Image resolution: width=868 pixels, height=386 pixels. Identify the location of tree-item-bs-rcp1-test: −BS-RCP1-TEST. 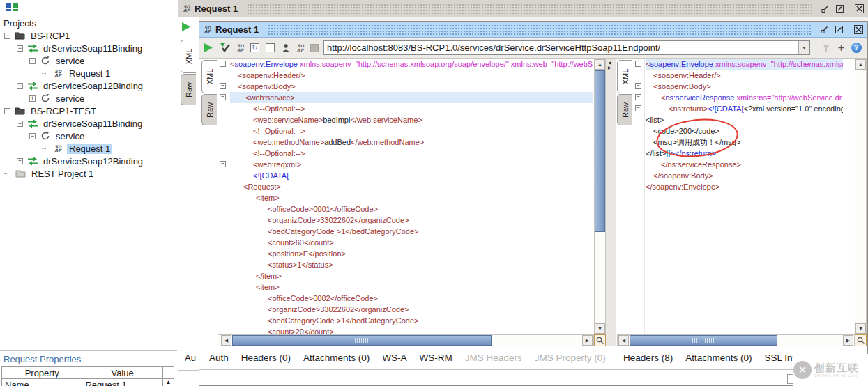
(89, 111).